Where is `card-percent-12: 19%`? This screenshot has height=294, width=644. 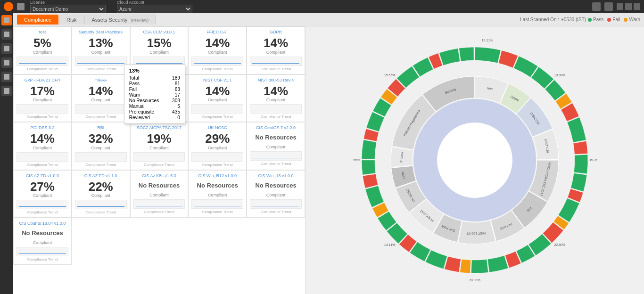
card-percent-12: 19% is located at coordinates (159, 139).